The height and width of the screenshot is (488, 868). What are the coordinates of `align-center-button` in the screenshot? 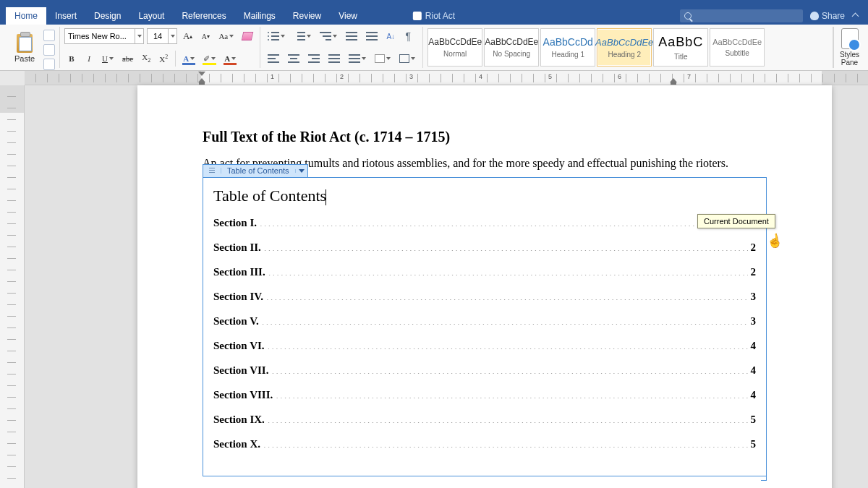 It's located at (294, 59).